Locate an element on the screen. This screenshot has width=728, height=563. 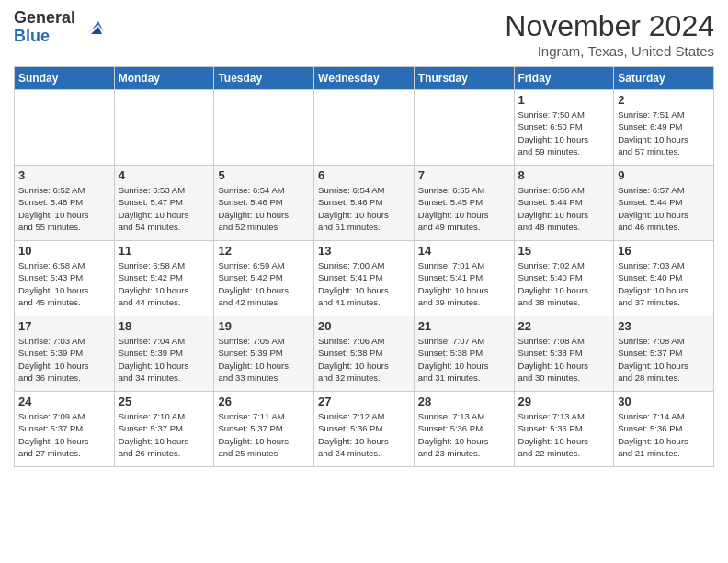
day-cell: 20Sunrise: 7:06 AM Sunset: 5:38 PM Dayli… is located at coordinates (364, 354).